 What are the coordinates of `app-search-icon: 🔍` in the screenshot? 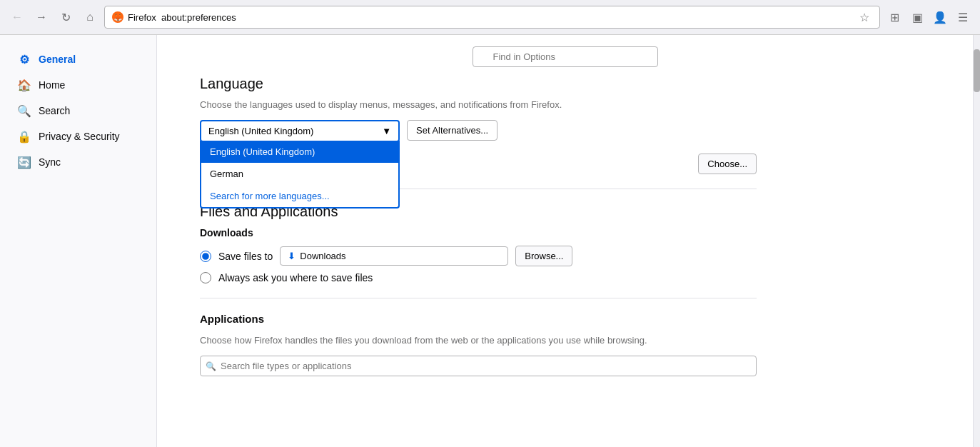 It's located at (211, 366).